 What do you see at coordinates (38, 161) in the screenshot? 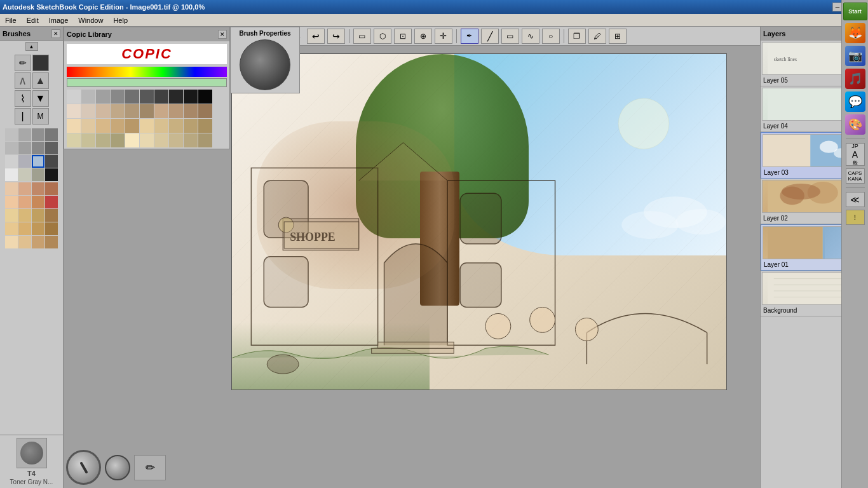
I see `swatch-gray-11-selected` at bounding box center [38, 161].